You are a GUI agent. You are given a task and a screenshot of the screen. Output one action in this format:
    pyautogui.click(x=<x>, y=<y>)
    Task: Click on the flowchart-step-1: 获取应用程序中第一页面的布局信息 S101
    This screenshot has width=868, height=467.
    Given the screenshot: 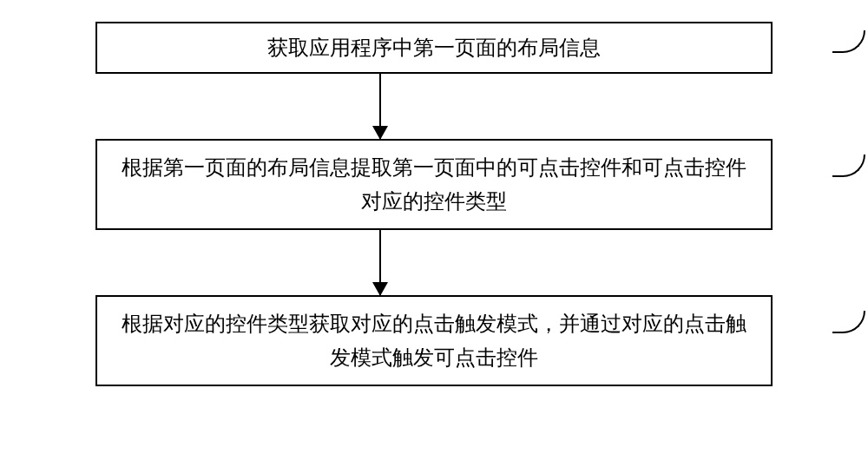 What is the action you would take?
    pyautogui.click(x=434, y=48)
    